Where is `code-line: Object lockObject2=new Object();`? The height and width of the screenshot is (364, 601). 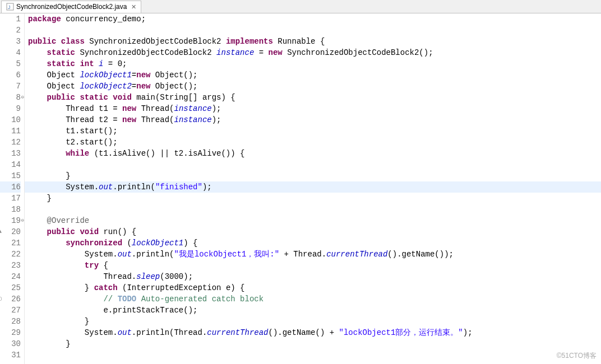 code-line: Object lockObject2=new Object(); is located at coordinates (315, 86).